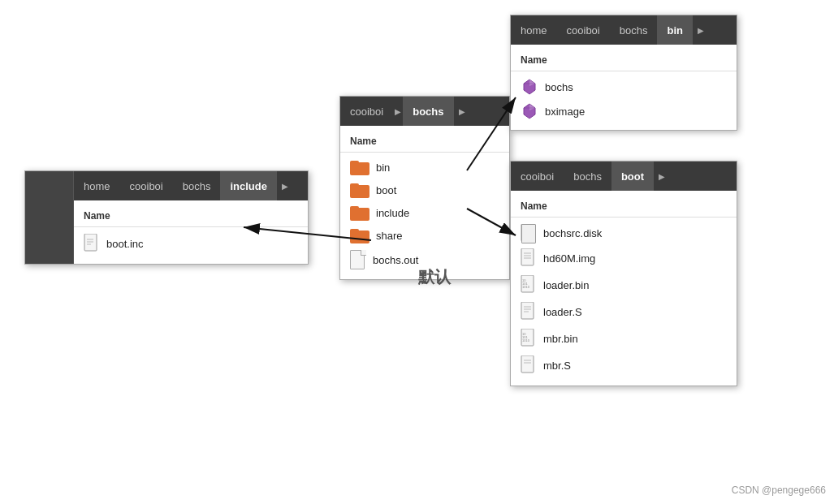  What do you see at coordinates (425, 235) in the screenshot?
I see `list-item: share` at bounding box center [425, 235].